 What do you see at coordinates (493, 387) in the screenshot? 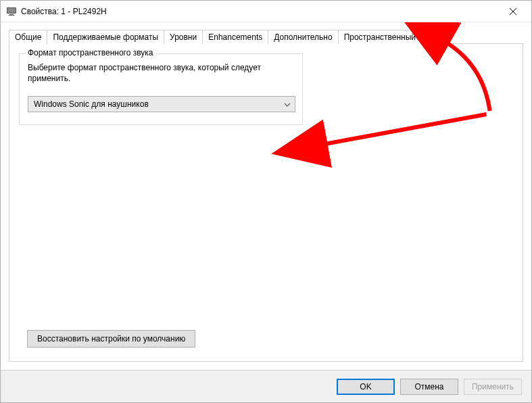
I see `apply-button: Применить` at bounding box center [493, 387].